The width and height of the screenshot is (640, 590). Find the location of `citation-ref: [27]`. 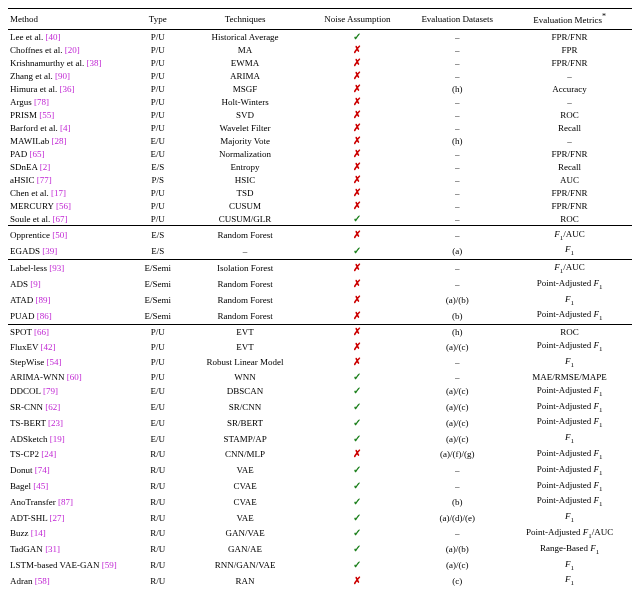

citation-ref: [27] is located at coordinates (58, 518).